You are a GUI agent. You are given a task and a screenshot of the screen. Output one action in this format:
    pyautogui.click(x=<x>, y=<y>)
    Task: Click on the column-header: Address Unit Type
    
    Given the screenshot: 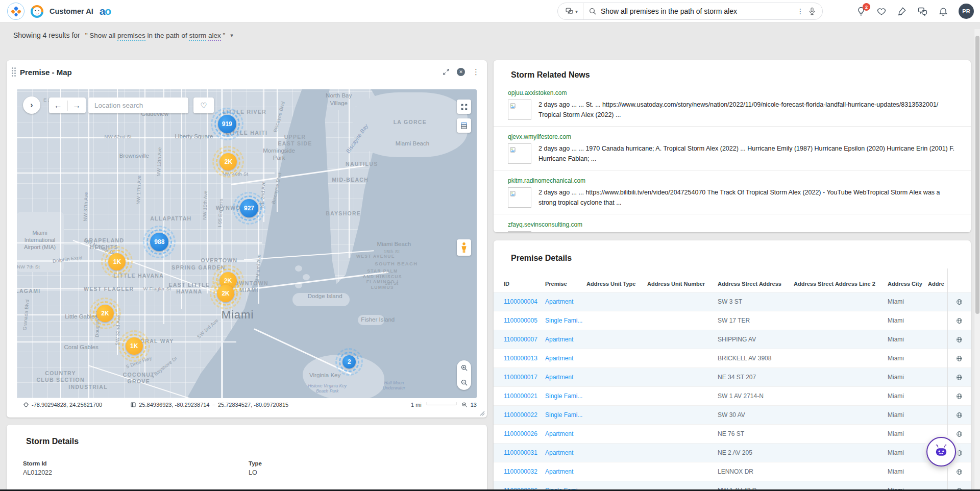 What is the action you would take?
    pyautogui.click(x=617, y=284)
    